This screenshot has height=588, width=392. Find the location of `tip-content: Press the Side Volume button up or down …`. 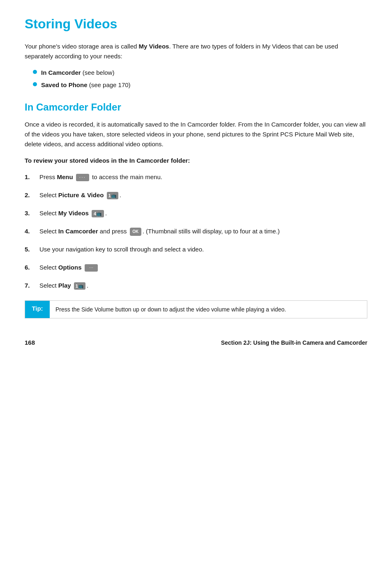

tip-content: Press the Side Volume button up or down … is located at coordinates (171, 309).